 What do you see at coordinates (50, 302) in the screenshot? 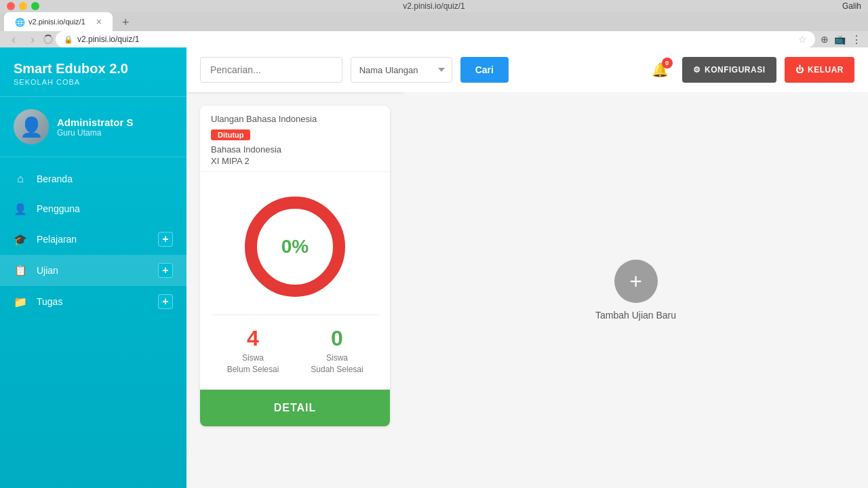
I see `sidebar-item-label-tugas: Tugas` at bounding box center [50, 302].